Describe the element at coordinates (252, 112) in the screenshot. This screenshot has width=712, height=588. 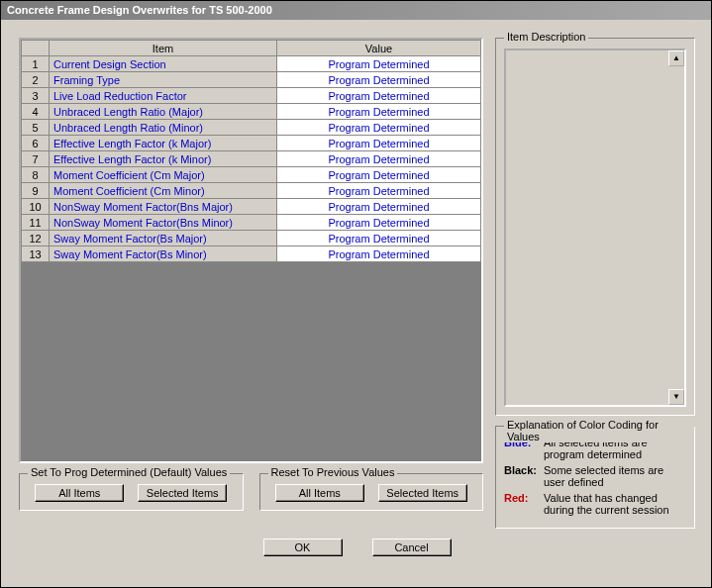
I see `table-row: 4Unbraced Length Ratio (Major)Program De…` at that location.